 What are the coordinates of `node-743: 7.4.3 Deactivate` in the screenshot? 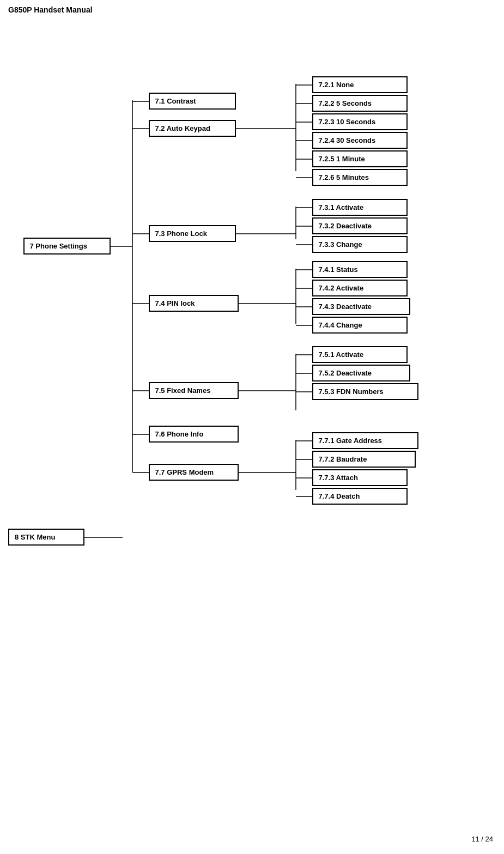 It's located at (361, 306).